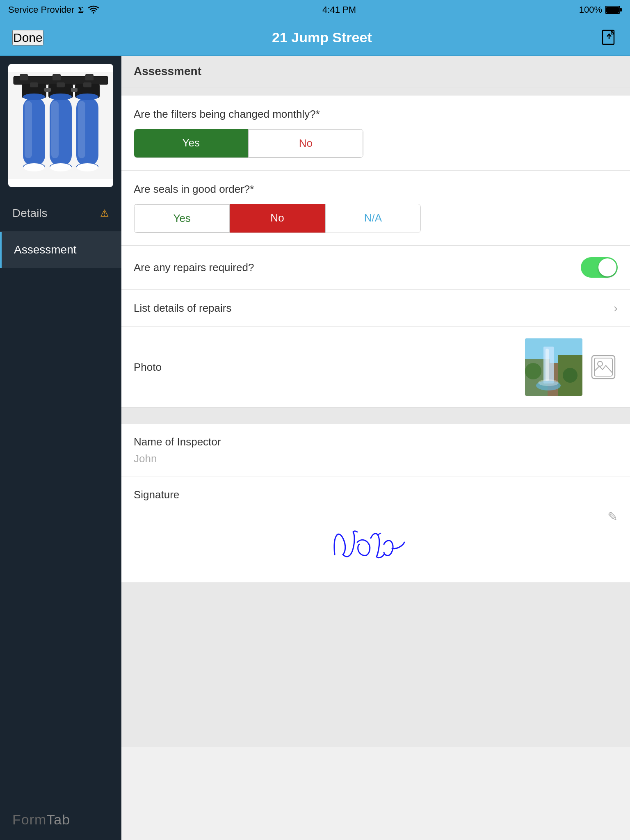 This screenshot has width=630, height=840. Describe the element at coordinates (600, 10) in the screenshot. I see `status-right: 100%` at that location.